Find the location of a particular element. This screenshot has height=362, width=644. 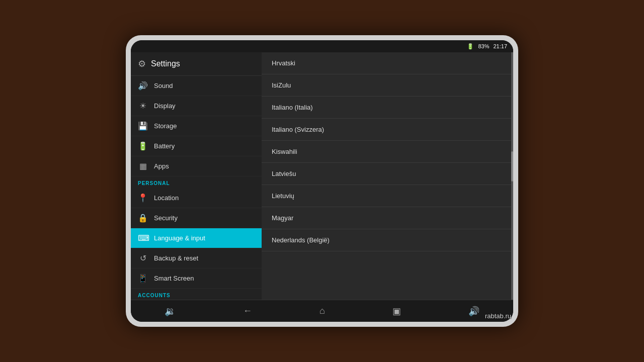

location-icon: 📍 is located at coordinates (143, 198).